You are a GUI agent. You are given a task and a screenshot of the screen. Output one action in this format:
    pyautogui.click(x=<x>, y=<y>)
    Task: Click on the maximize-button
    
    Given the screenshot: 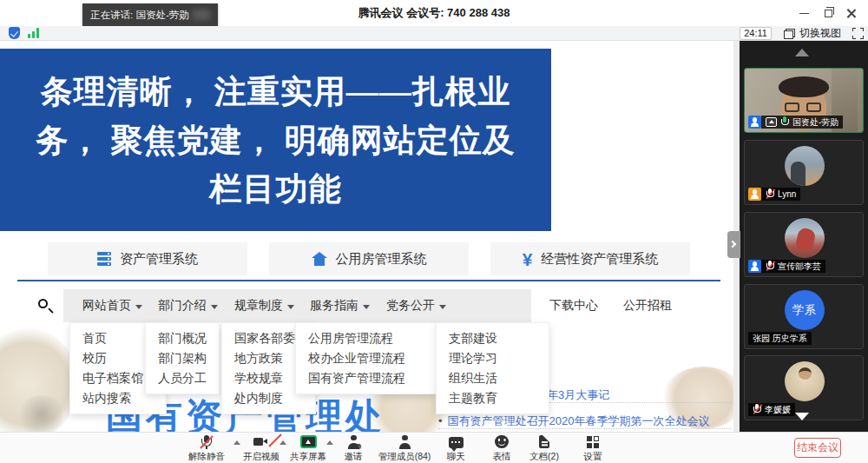 What is the action you would take?
    pyautogui.click(x=828, y=13)
    